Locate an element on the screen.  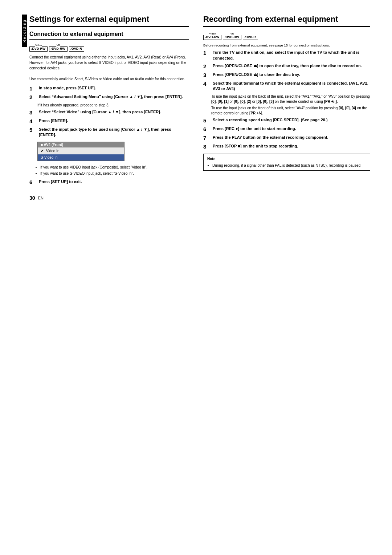
step-2: 2 Select “Advanced Setting Menu” using [… is located at coordinates (109, 97).